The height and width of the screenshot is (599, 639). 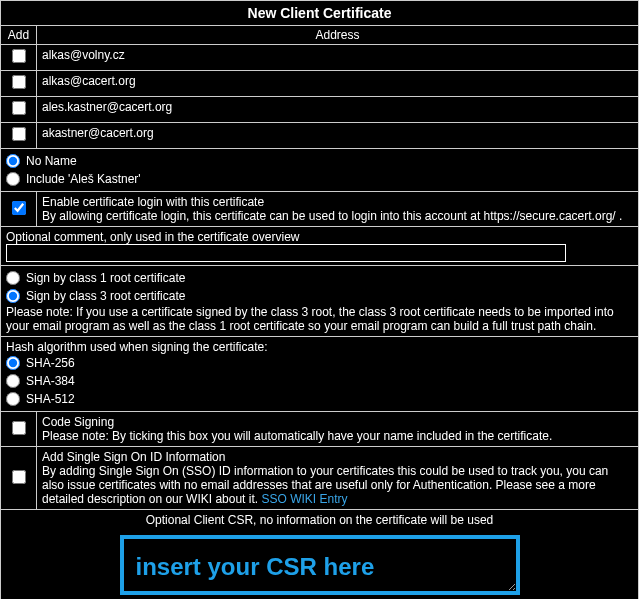 I want to click on radio-class3, so click(x=13, y=296).